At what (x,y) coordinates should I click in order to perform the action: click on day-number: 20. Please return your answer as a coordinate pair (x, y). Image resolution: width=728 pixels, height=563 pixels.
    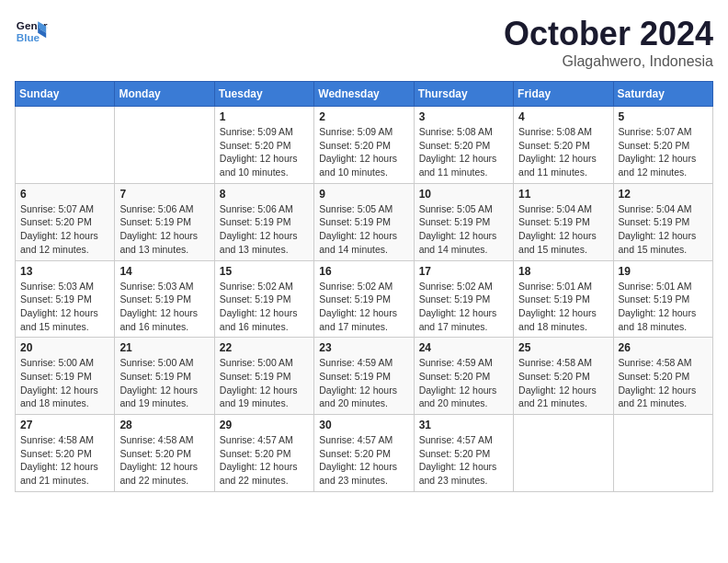
    Looking at the image, I should click on (64, 348).